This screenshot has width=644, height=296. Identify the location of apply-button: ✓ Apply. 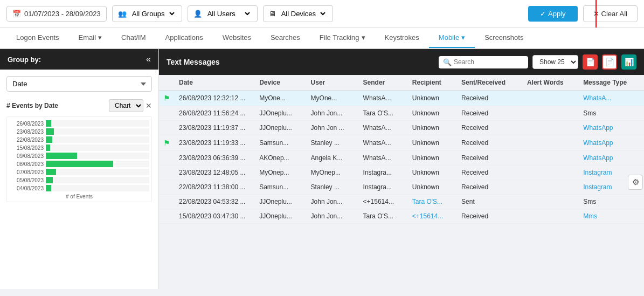
(553, 14).